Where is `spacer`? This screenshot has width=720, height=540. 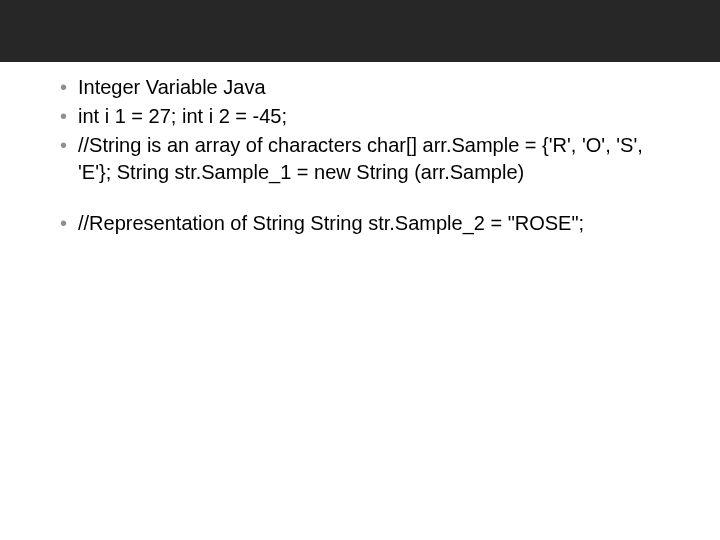 spacer is located at coordinates (367, 199).